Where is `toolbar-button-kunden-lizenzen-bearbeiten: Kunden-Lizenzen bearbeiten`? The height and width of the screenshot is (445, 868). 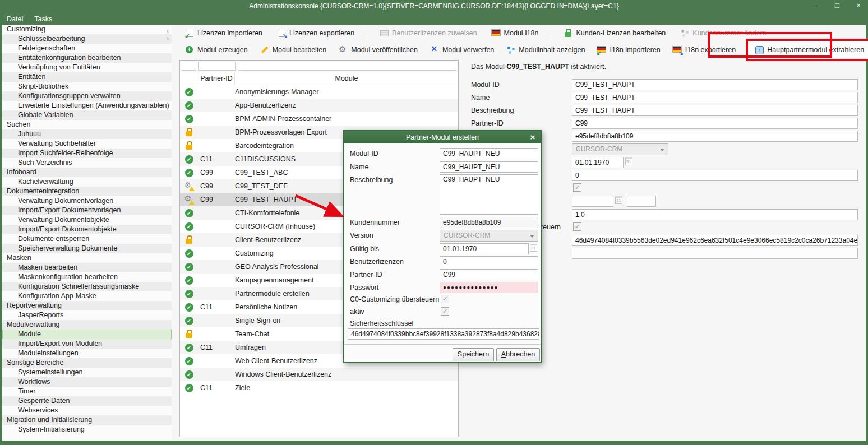
toolbar-button-kunden-lizenzen-bearbeiten: Kunden-Lizenzen bearbeiten is located at coordinates (615, 33).